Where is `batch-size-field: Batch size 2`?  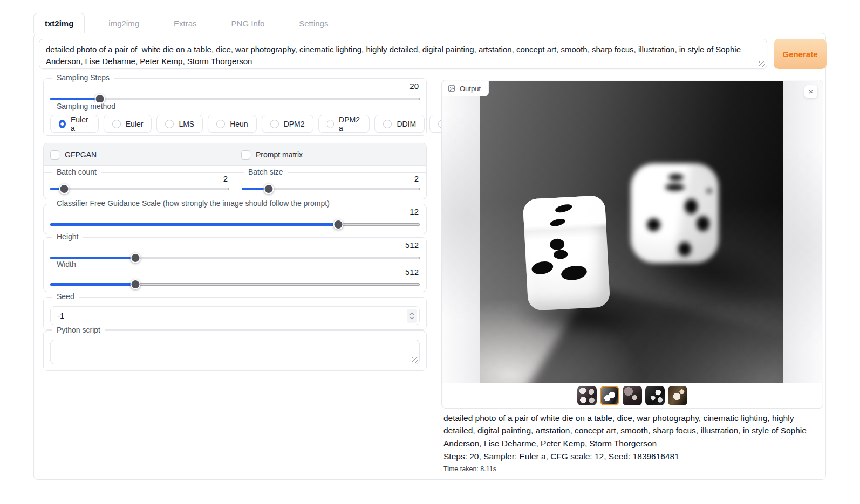 batch-size-field: Batch size 2 is located at coordinates (331, 187).